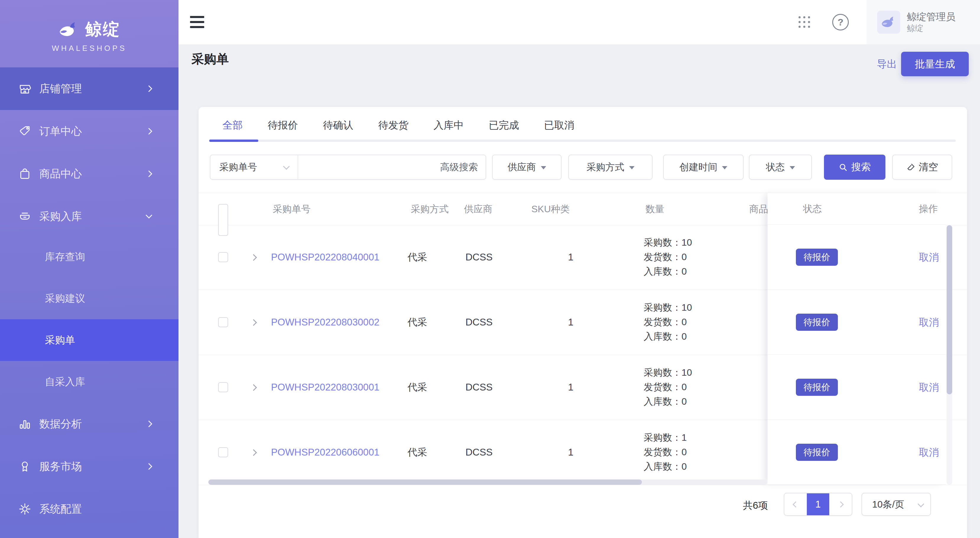 This screenshot has height=538, width=980. Describe the element at coordinates (610, 167) in the screenshot. I see `purchase-method-filter: 采购方式` at that location.